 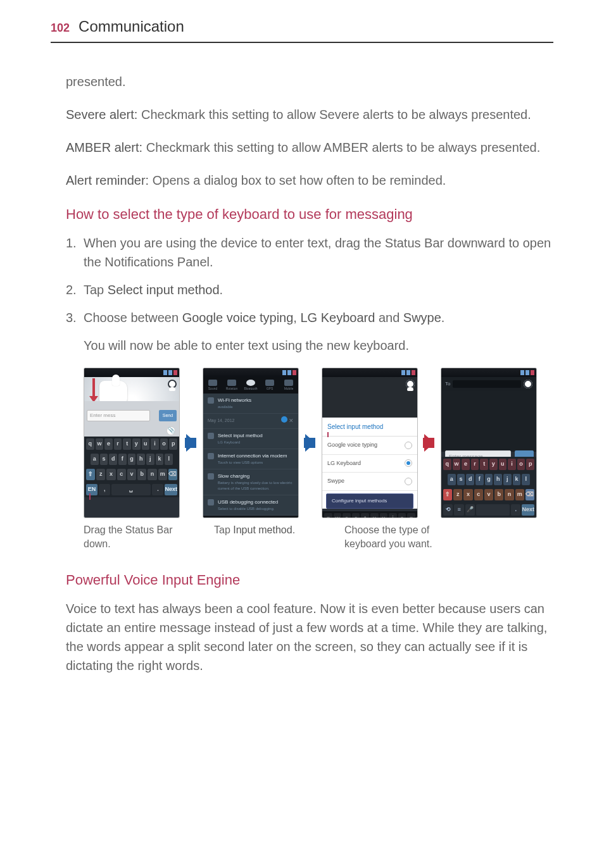 I want to click on input-method-option: Google voice typing, so click(x=370, y=445).